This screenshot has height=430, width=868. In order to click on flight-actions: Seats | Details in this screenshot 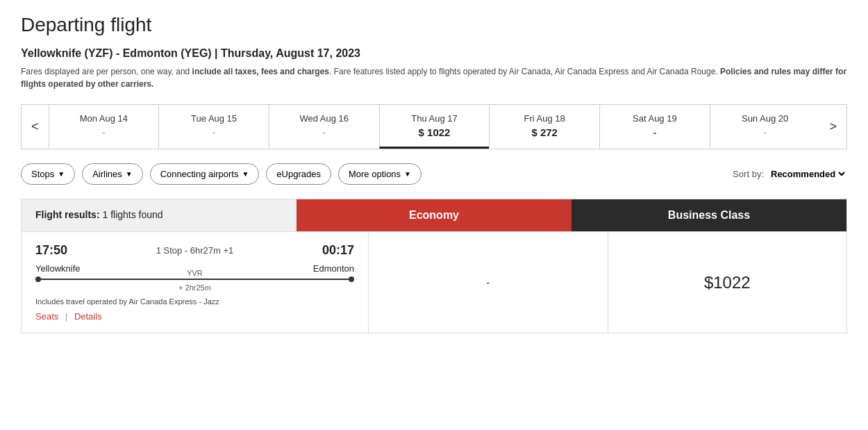, I will do `click(194, 317)`.